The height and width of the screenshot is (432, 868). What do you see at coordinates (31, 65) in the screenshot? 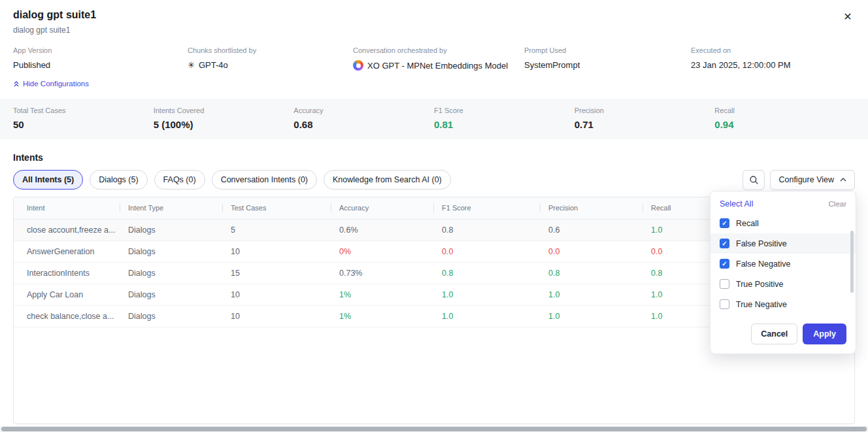
I see `config-value: Published` at bounding box center [31, 65].